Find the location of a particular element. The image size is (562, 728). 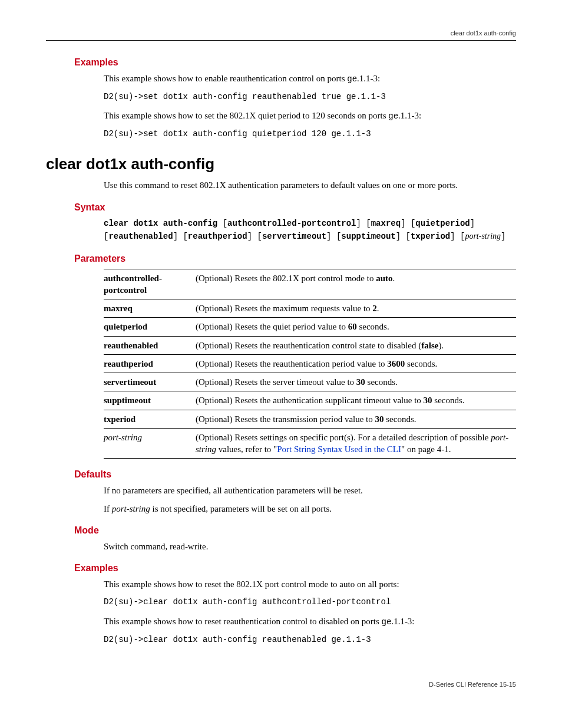

heading-examples-top: Examples is located at coordinates (295, 62).